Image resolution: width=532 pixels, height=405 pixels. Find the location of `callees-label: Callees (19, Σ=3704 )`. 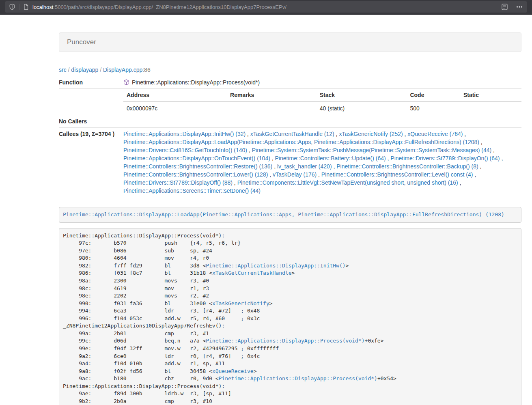

callees-label: Callees (19, Σ=3704 ) is located at coordinates (91, 162).